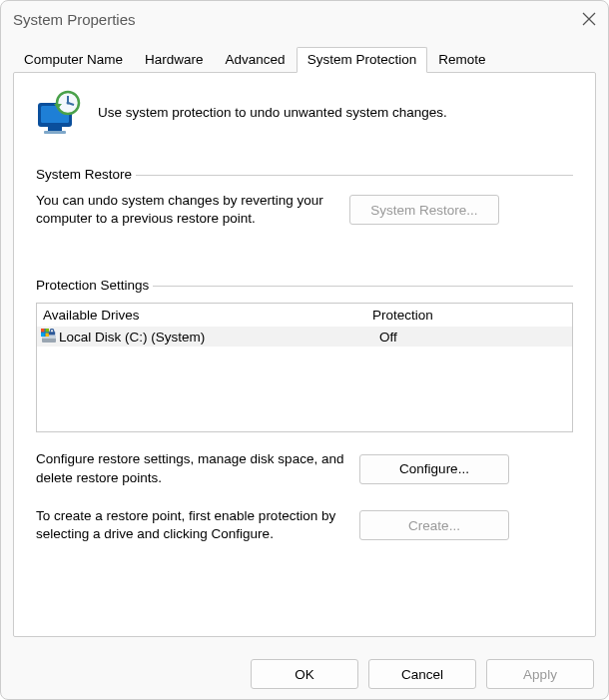 The height and width of the screenshot is (700, 609). I want to click on drive-protection-status: Off, so click(473, 338).